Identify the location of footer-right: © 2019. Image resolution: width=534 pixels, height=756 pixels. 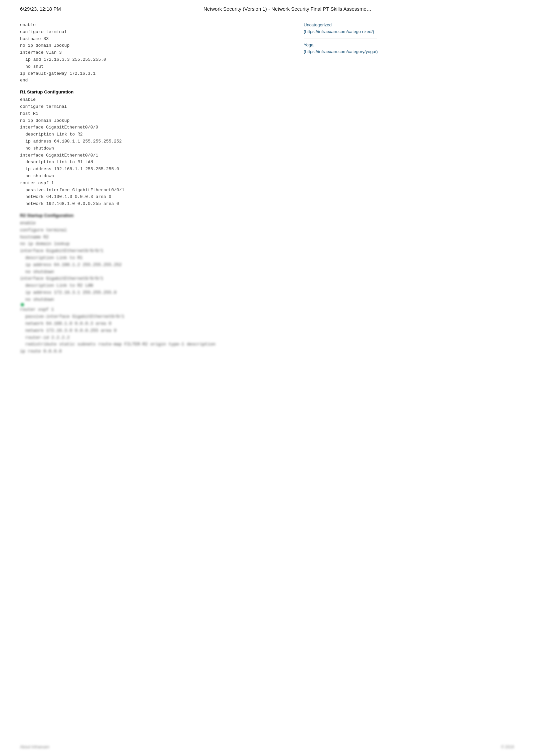
(507, 747).